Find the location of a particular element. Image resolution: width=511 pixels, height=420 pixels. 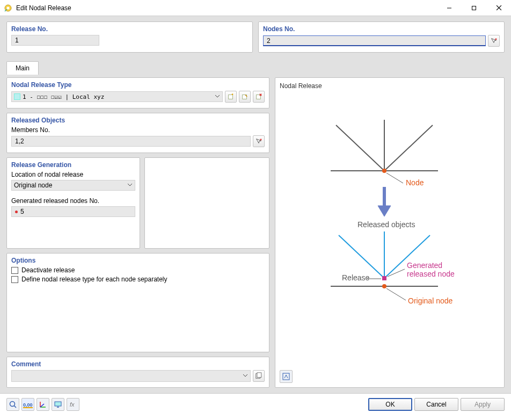

generated-nodes-value: 5 is located at coordinates (23, 212).